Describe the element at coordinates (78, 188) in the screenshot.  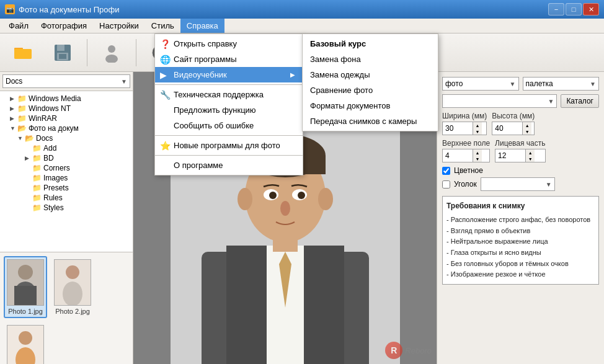
I see `tree-item-presets: 📁 Presets` at that location.